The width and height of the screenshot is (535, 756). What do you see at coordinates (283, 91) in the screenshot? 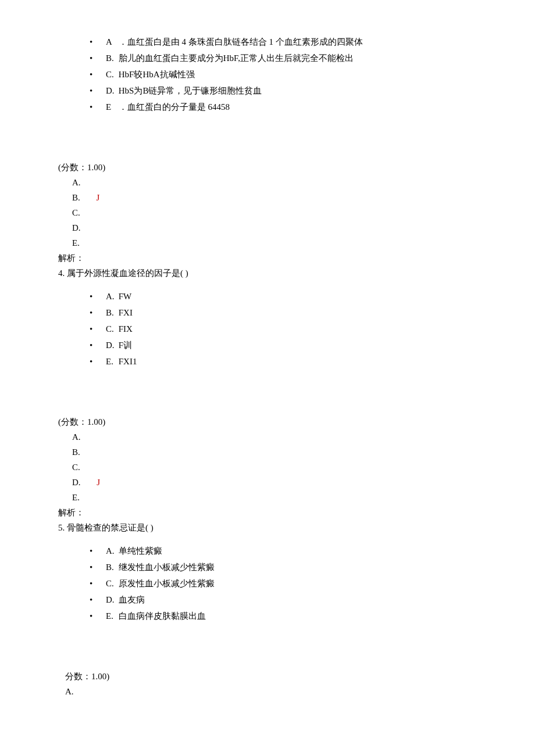
I see `q3-option-d: D. HbS为B链异常，见于镰形细胞性贫血` at bounding box center [283, 91].